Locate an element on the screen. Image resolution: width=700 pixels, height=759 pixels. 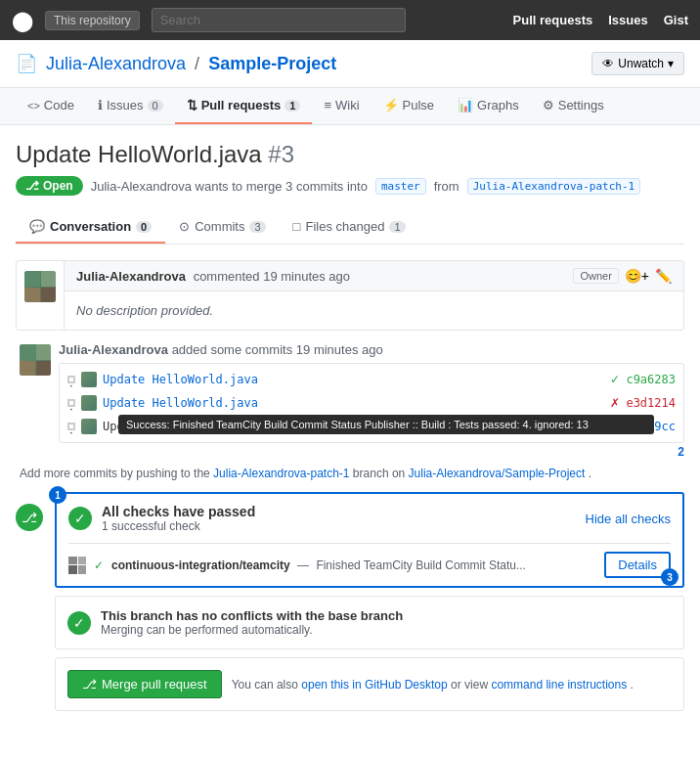
edit-comment-button: ✏️ is located at coordinates (663, 276).